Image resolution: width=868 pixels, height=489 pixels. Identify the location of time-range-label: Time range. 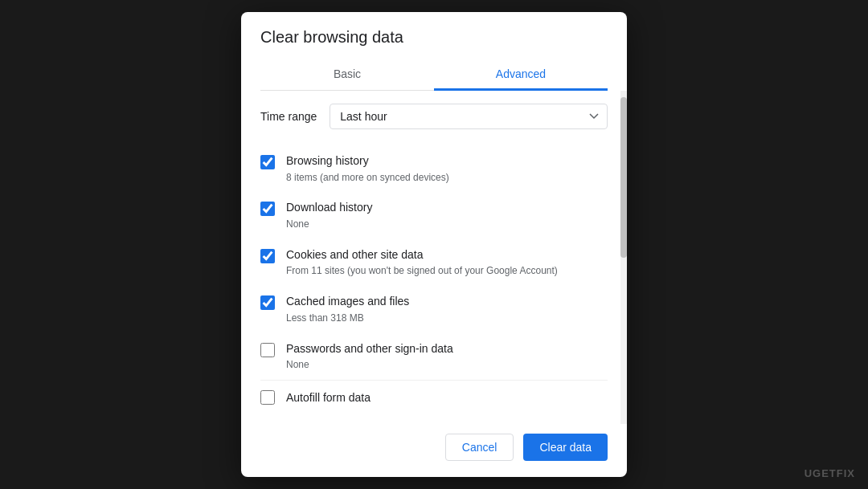
(289, 116).